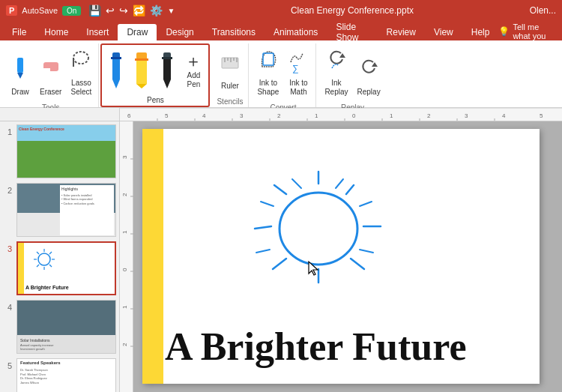  Describe the element at coordinates (90, 10) in the screenshot. I see `title-bar-left: P AutoSave On 💾 ↩ ↪ 🔁 ⚙️ ▼` at that location.